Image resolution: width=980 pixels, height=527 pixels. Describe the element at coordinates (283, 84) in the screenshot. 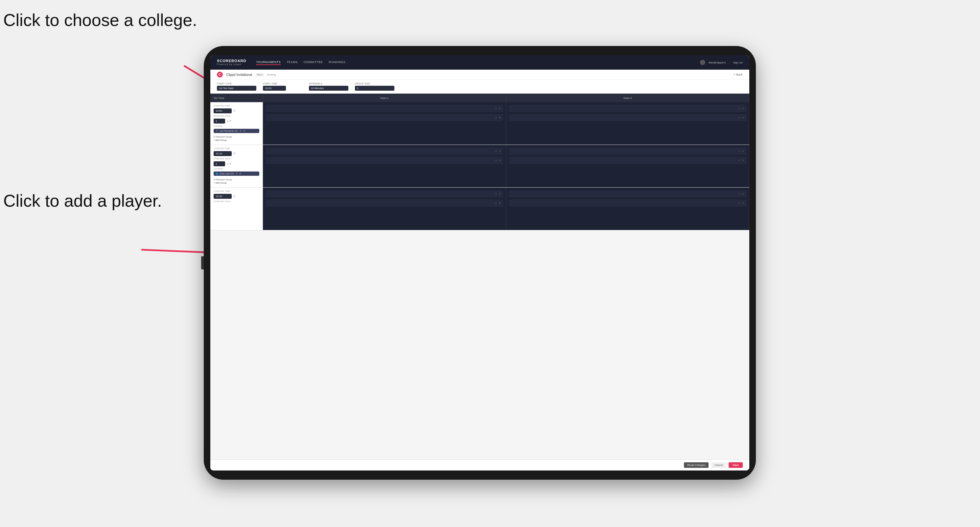

I see `start-time-label: Start Time` at that location.